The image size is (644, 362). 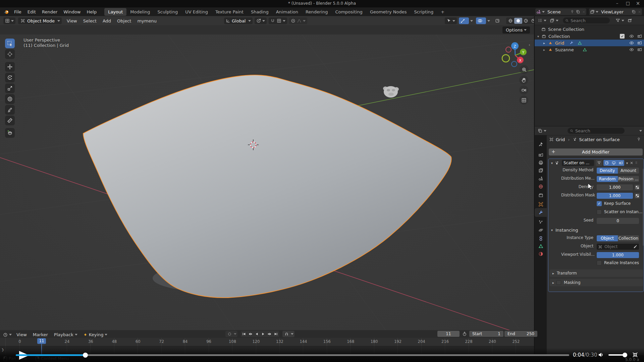 I want to click on menu-help: Help, so click(x=92, y=12).